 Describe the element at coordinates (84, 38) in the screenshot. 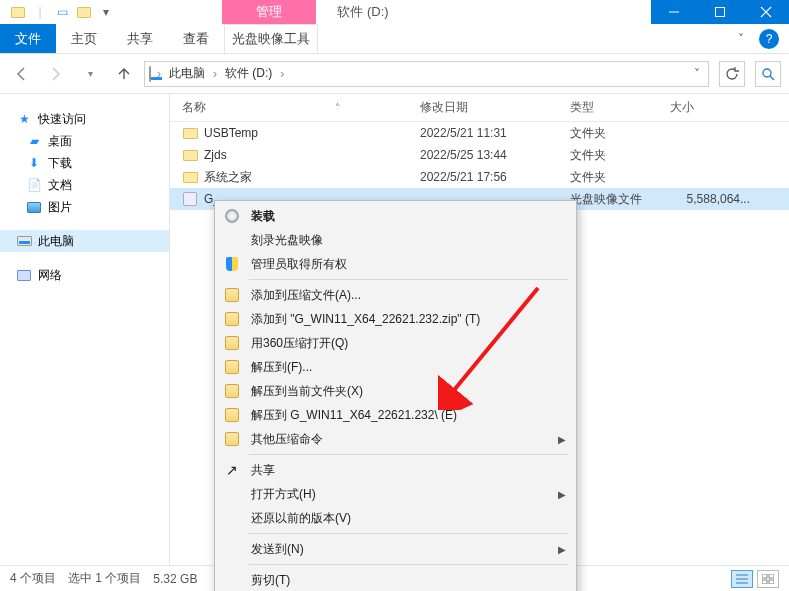

I see `tab-home: 主页` at that location.